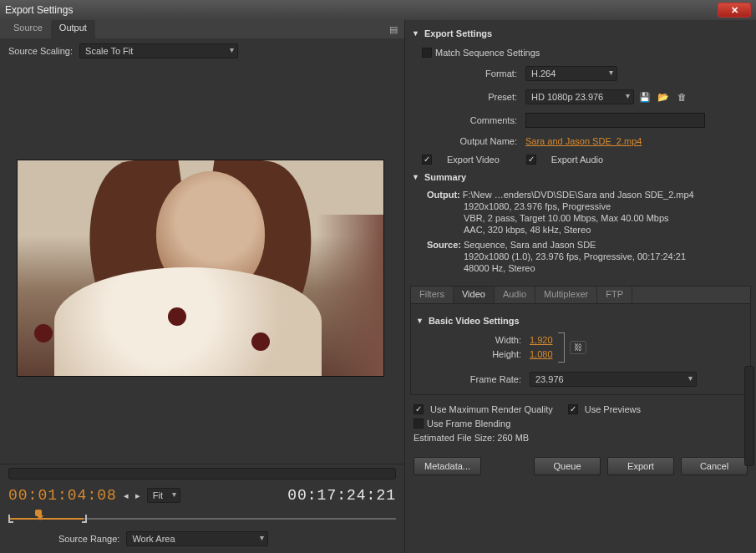 Image resolution: width=756 pixels, height=553 pixels. Describe the element at coordinates (577, 160) in the screenshot. I see `export-audio-label: Export Audio` at that location.